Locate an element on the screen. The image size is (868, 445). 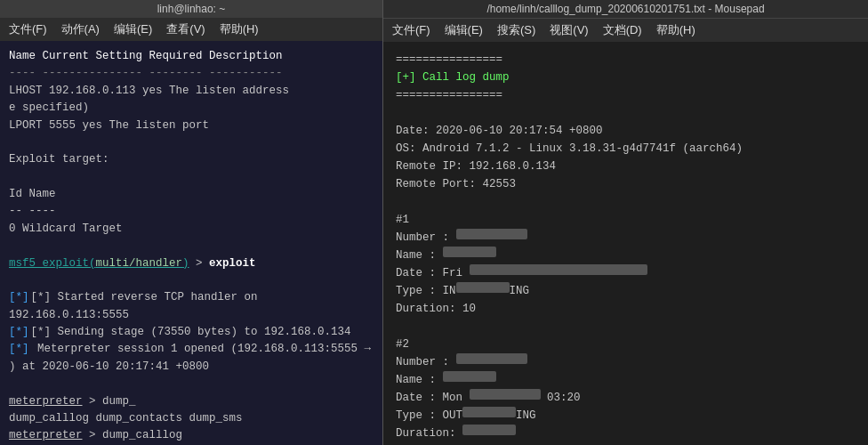
col-description: Description is located at coordinates (245, 56).